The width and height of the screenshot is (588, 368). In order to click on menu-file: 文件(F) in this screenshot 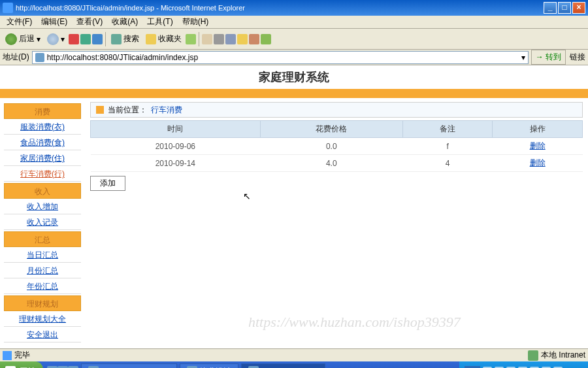, I will do `click(20, 22)`.